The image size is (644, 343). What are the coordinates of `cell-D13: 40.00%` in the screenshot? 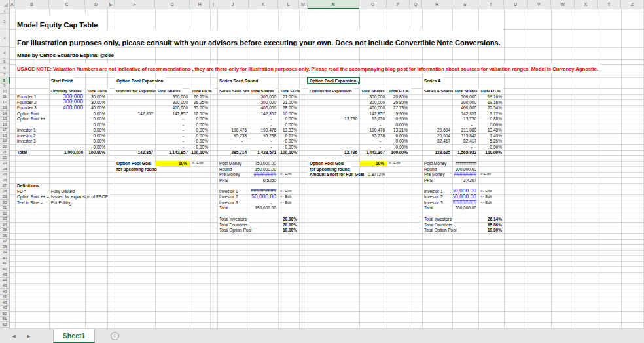 It's located at (97, 109).